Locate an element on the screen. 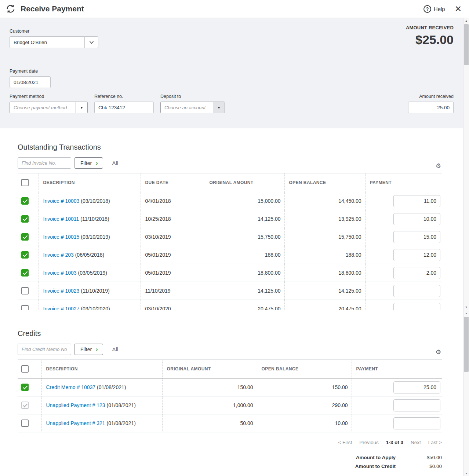 This screenshot has width=469, height=476. original-amount-cell: 15,000.00 is located at coordinates (244, 201).